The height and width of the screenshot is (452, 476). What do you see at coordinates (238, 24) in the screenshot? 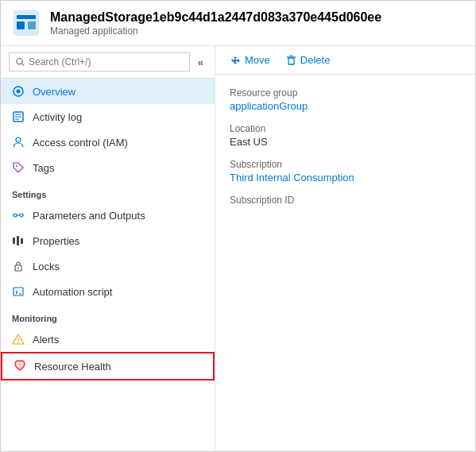
I see `app-header: ManagedStorage1eb9c44d1a2447d083a370e445…` at bounding box center [238, 24].